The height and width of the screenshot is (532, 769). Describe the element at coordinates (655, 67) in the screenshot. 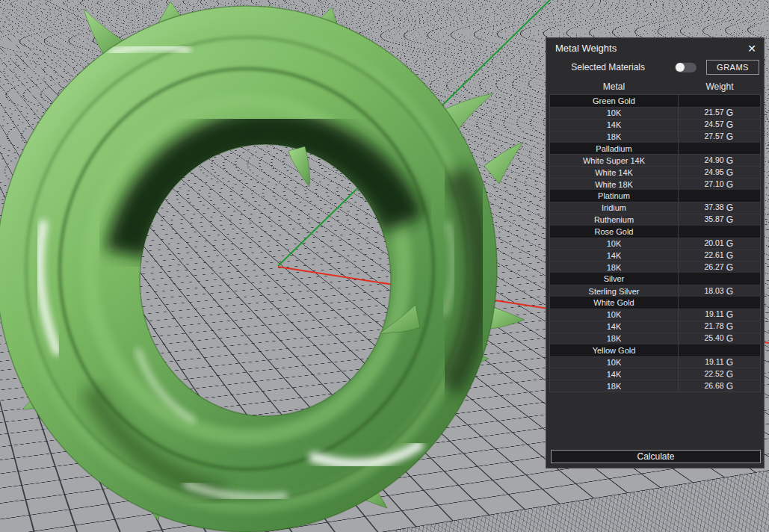

I see `panel-controls-row: Selected Materials GRAMS` at that location.